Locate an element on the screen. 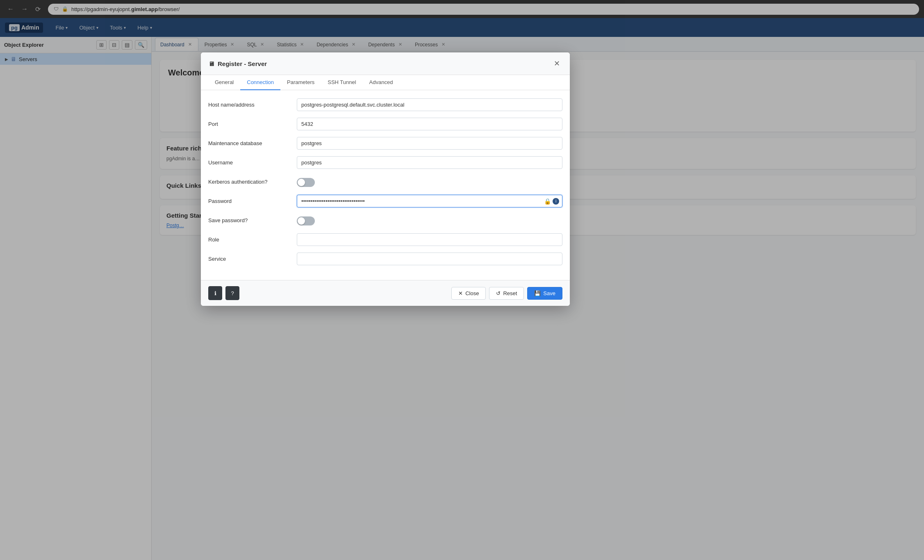  reset-button: ↺ Reset is located at coordinates (507, 294).